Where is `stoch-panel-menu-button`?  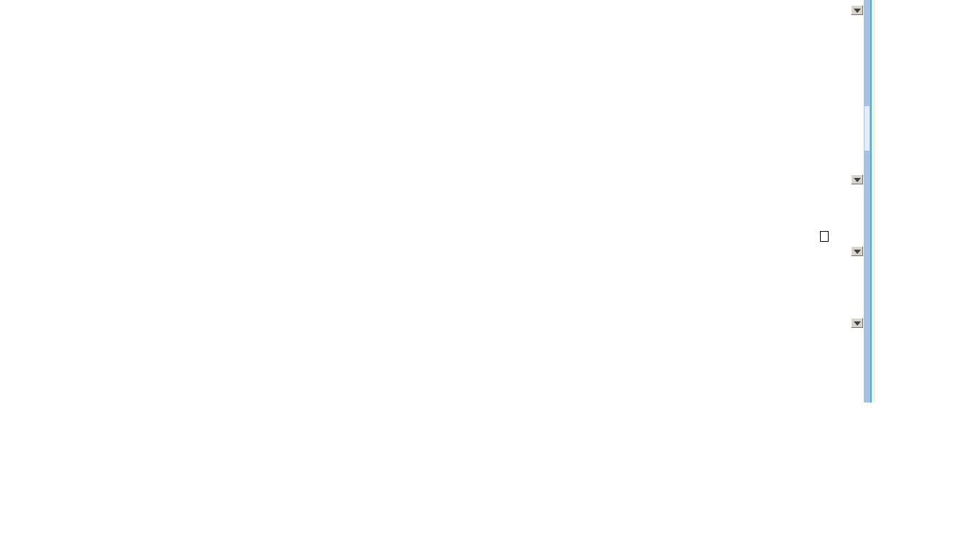 stoch-panel-menu-button is located at coordinates (857, 323).